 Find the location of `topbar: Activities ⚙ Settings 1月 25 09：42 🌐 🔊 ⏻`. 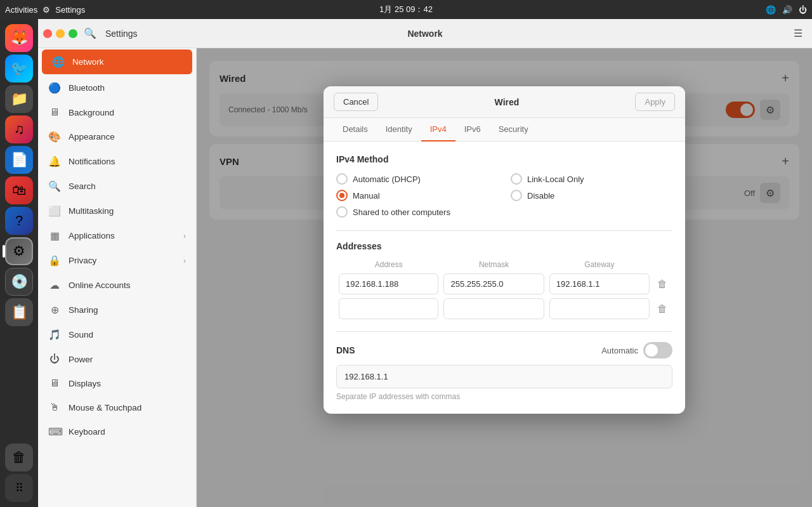

topbar: Activities ⚙ Settings 1月 25 09：42 🌐 🔊 ⏻ is located at coordinates (406, 10).